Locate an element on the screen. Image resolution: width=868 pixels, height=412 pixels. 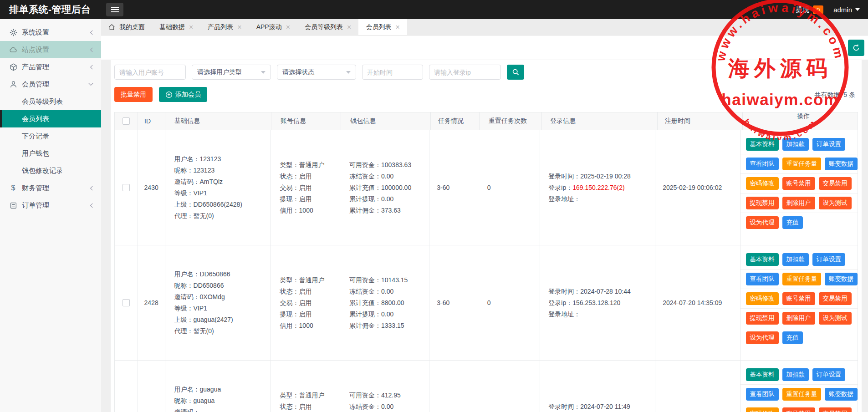
withdraw-menu: 提现 0 is located at coordinates (810, 10).